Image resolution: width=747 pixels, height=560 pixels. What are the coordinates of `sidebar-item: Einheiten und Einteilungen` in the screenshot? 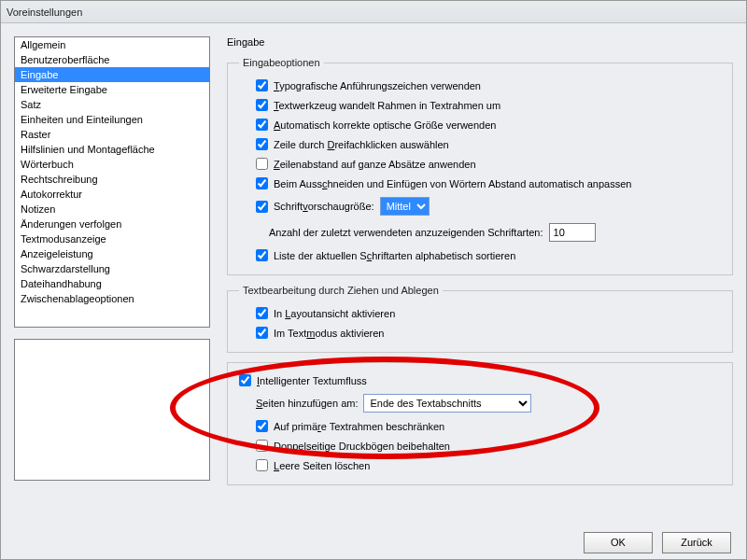 It's located at (112, 119).